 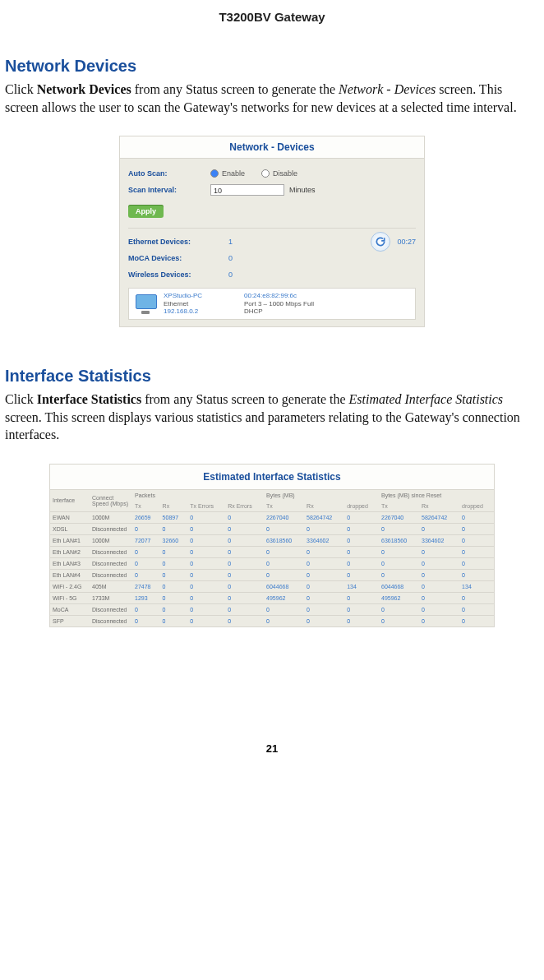 What do you see at coordinates (263, 426) in the screenshot?
I see `text: screen. This screen displays various sta…` at bounding box center [263, 426].